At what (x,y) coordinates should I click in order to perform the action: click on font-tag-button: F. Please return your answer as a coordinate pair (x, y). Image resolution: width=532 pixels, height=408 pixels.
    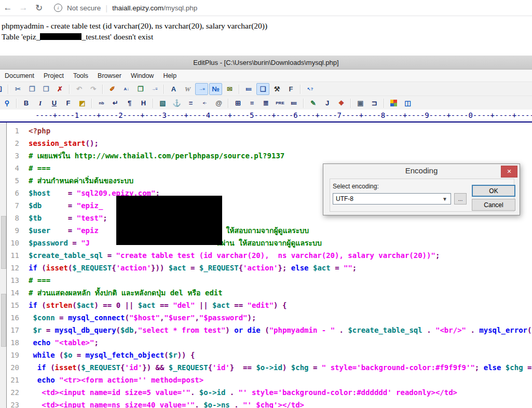
    Looking at the image, I should click on (69, 103).